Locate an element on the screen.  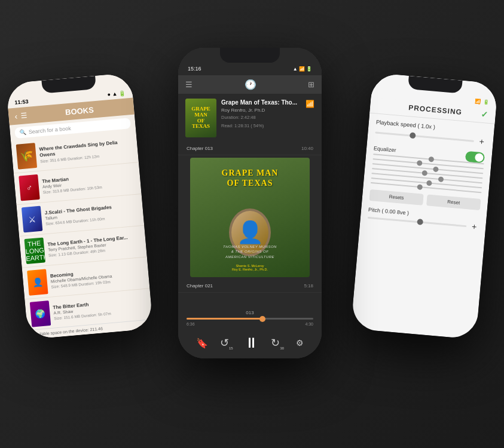
elapsed-time: 6:36 is located at coordinates (191, 324).